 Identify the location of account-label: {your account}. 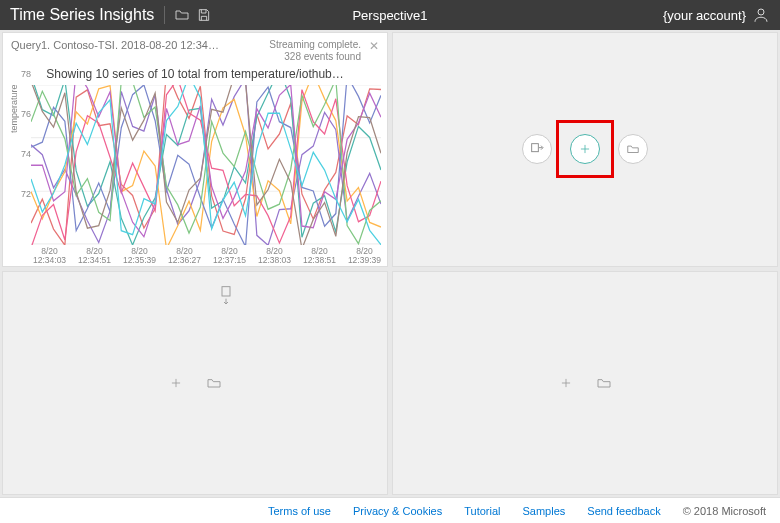
(704, 16).